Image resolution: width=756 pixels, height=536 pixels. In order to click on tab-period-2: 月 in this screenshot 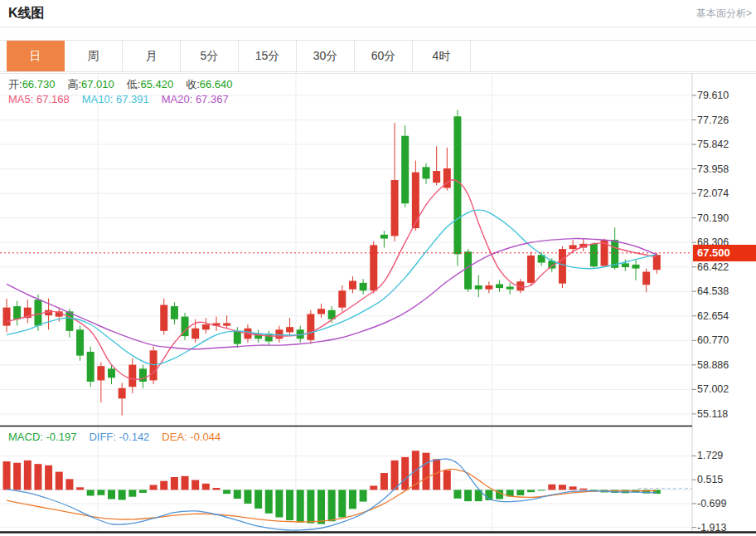, I will do `click(152, 56)`.